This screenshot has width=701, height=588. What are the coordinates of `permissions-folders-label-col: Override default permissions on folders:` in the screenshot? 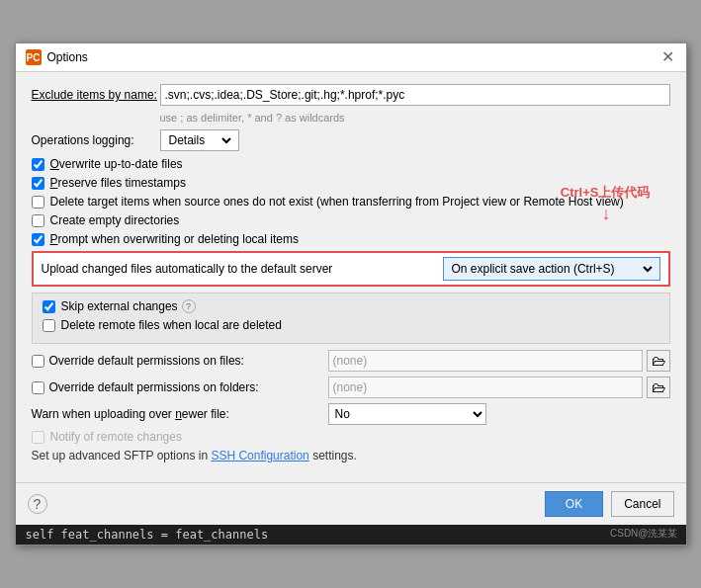 It's located at (180, 387).